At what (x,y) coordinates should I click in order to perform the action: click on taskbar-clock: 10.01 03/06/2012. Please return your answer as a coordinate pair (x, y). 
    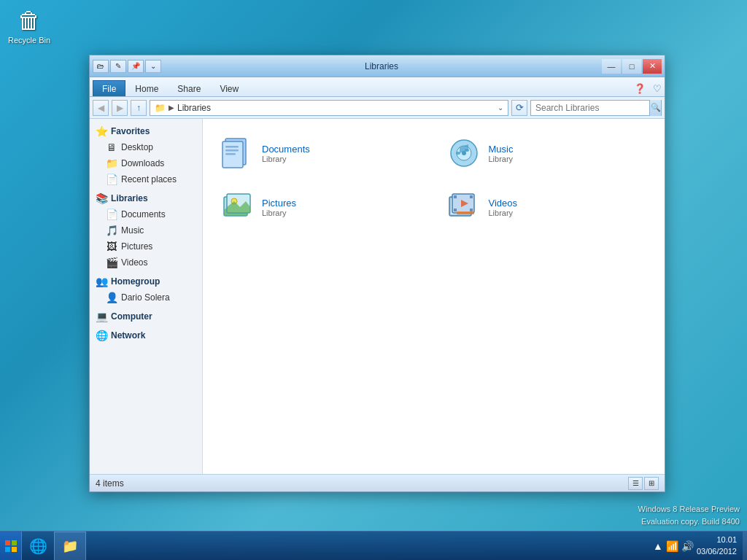
    Looking at the image, I should click on (719, 545).